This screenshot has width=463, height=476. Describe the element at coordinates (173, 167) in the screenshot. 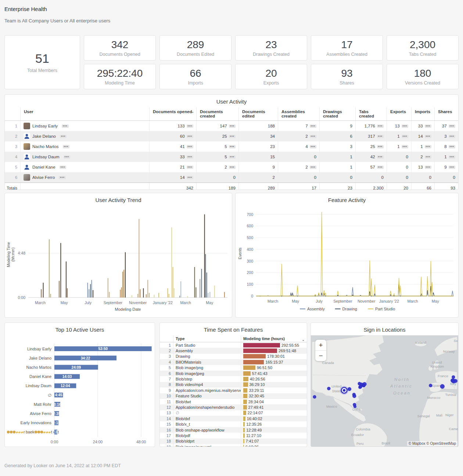

I see `metric-cell: 21•••` at that location.